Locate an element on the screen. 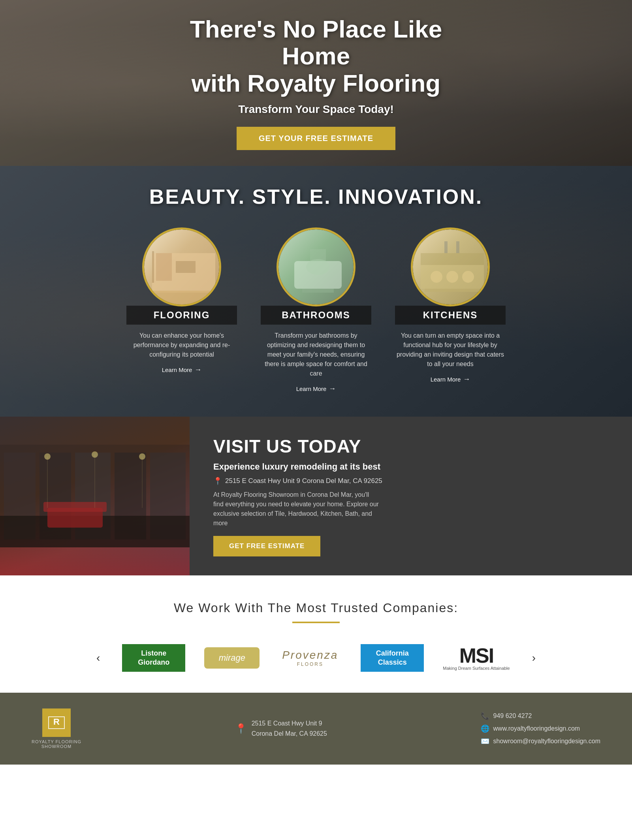  kitchens-svg is located at coordinates (451, 268).